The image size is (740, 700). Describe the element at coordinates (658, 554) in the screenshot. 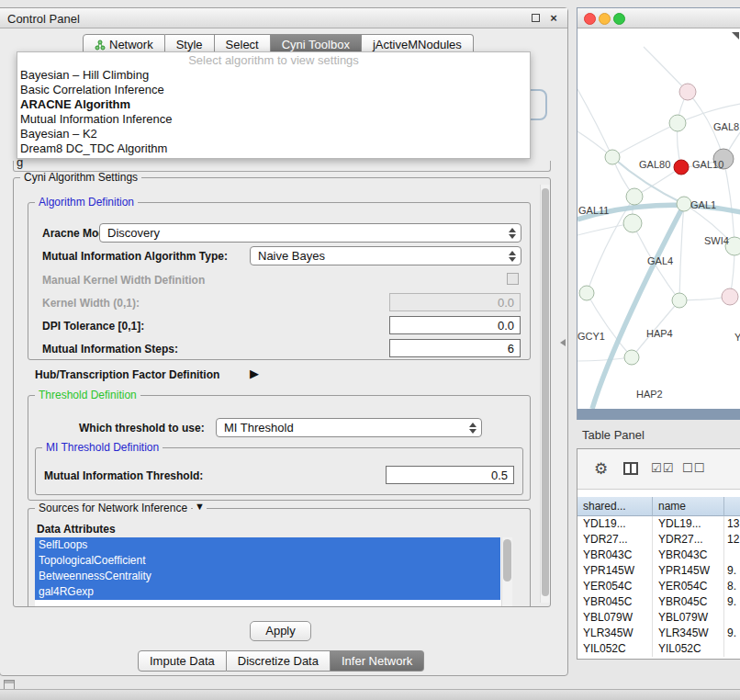

I see `table-panel-window: ⚙ ☑☑ ☐☐ shared... name YDL19... YDL19...…` at that location.